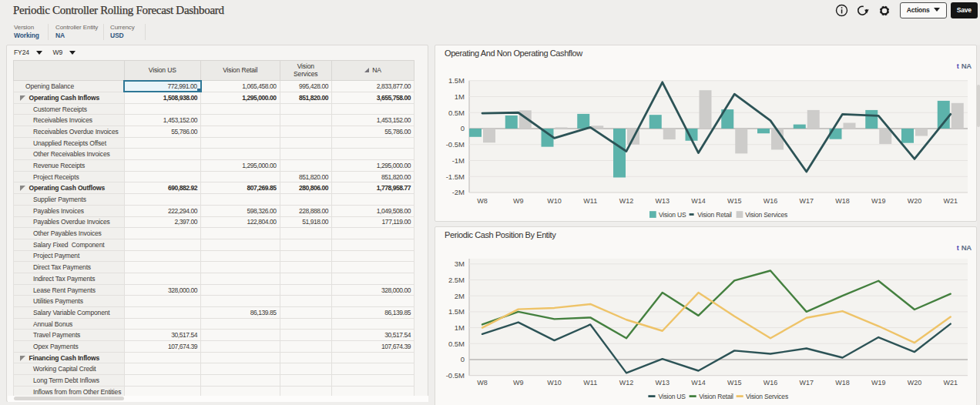 The height and width of the screenshot is (405, 980). I want to click on svg-text: 3M, so click(459, 263).